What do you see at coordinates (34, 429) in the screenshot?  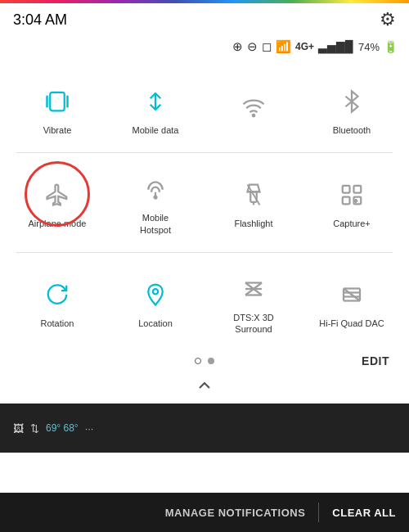 I see `sync-notif-icon: ⇅` at bounding box center [34, 429].